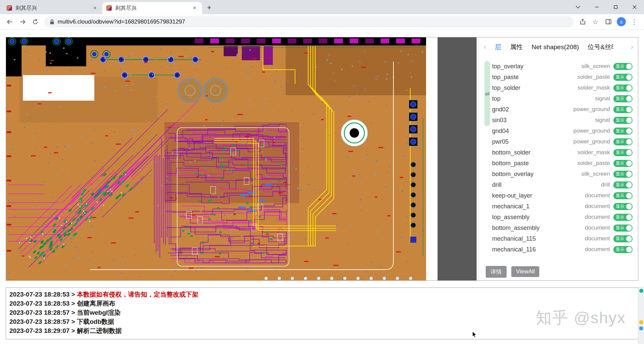 This screenshot has width=644, height=344. What do you see at coordinates (10, 22) in the screenshot?
I see `back-icon` at bounding box center [10, 22].